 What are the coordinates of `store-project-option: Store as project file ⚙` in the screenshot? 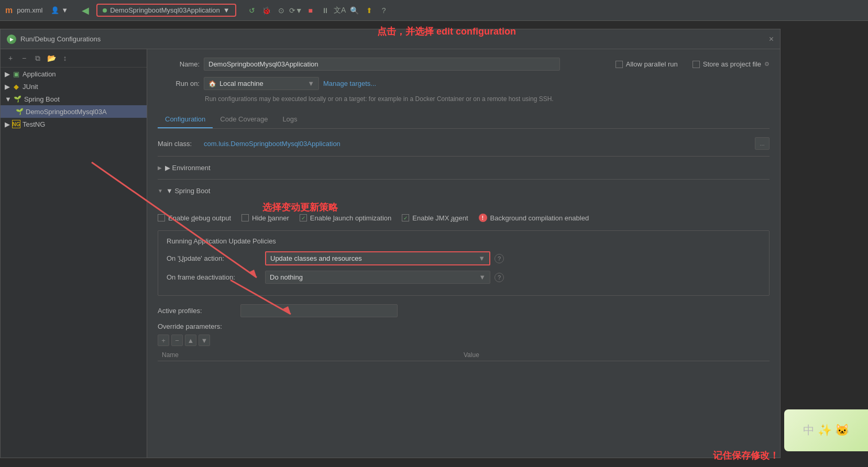 It's located at (731, 64).